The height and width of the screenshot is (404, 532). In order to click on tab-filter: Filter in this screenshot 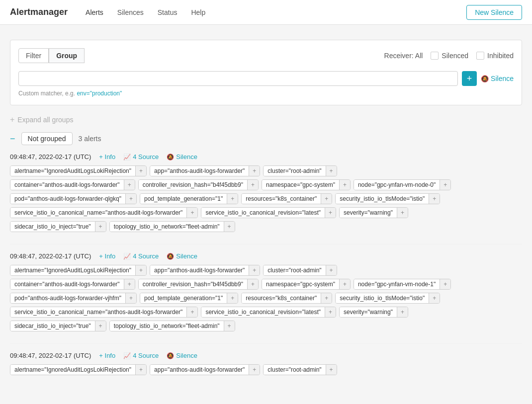, I will do `click(34, 56)`.